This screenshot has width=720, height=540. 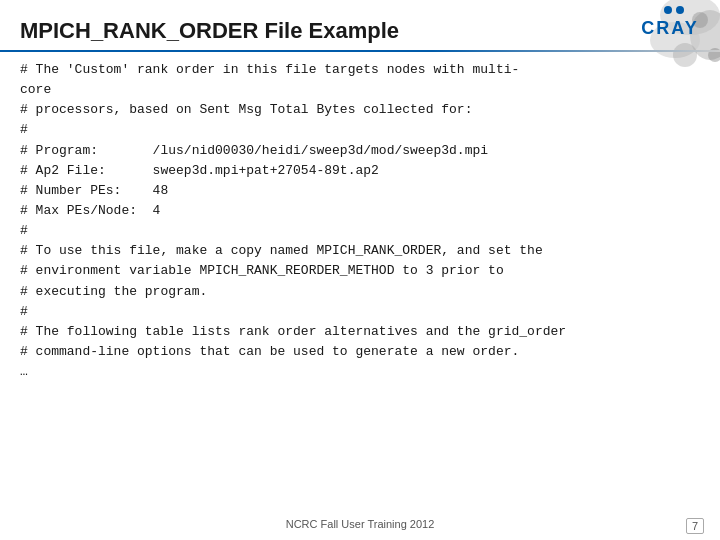 What do you see at coordinates (360, 524) in the screenshot?
I see `footer: NCRC Fall User Training 2012` at bounding box center [360, 524].